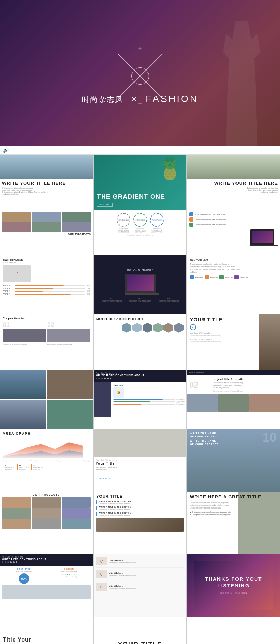 Image resolution: width=280 pixels, height=644 pixels. Describe the element at coordinates (47, 630) in the screenshot. I see `title-your-content: Title Your Entrepreneurs writers offer c…` at that location.